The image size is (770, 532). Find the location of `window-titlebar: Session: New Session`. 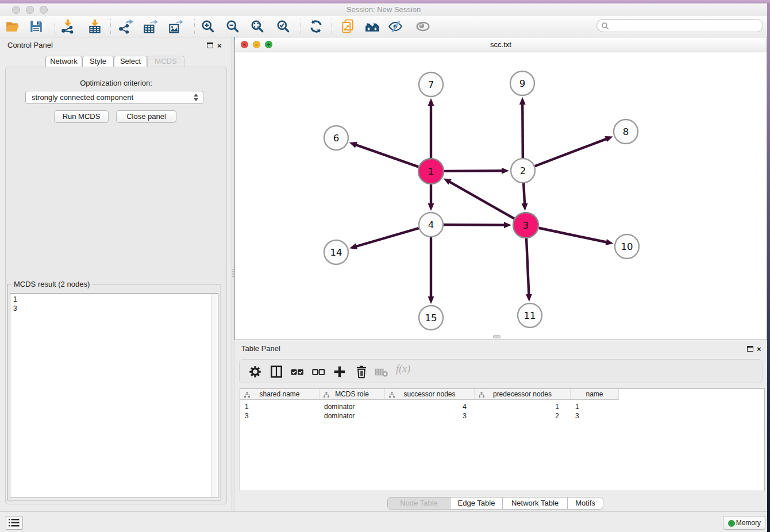

window-titlebar: Session: New Session is located at coordinates (384, 10).